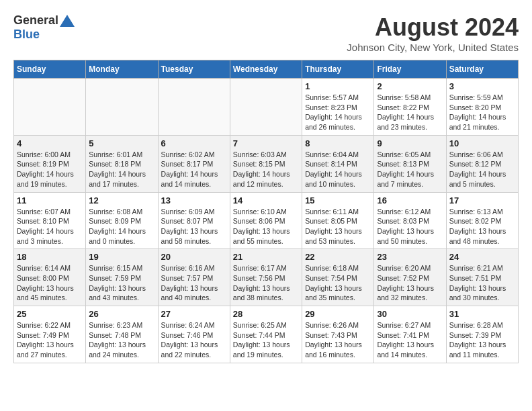 The width and height of the screenshot is (532, 411). Describe the element at coordinates (193, 70) in the screenshot. I see `weekday-header-tuesday: Tuesday` at that location.